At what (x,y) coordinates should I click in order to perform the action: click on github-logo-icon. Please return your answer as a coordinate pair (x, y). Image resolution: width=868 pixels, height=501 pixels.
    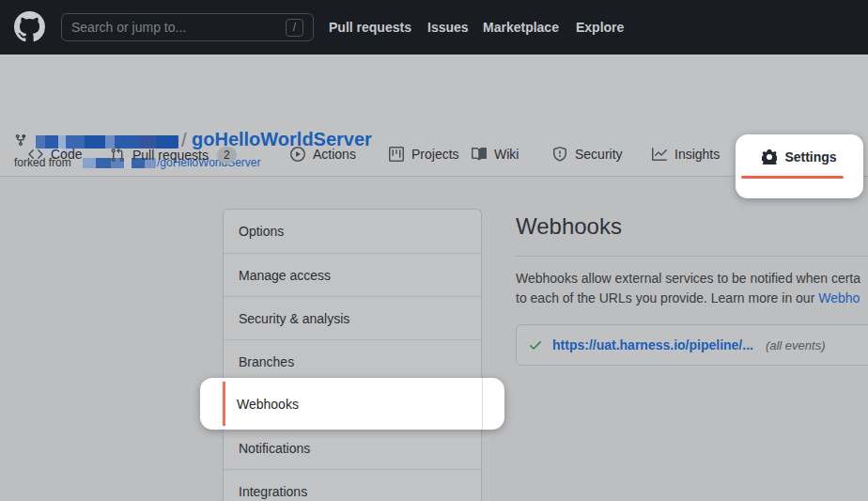
    Looking at the image, I should click on (30, 26).